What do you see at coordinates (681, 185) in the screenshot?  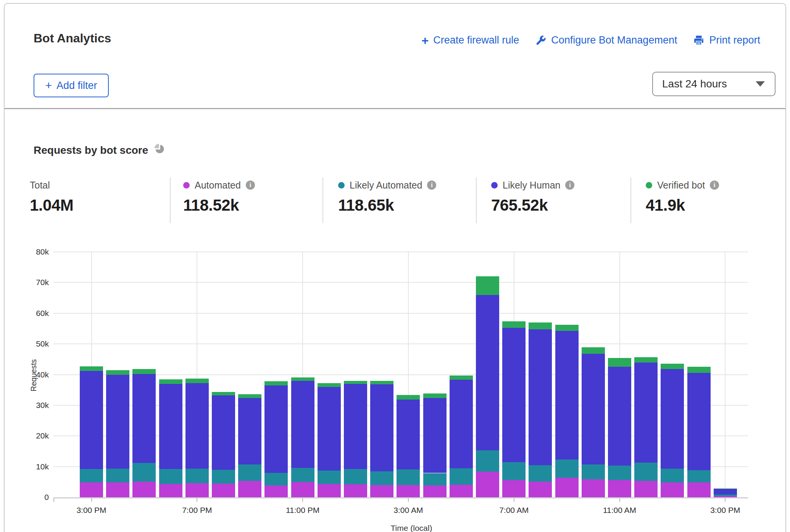 I see `stat-verified-bot-label: Verified bot` at bounding box center [681, 185].